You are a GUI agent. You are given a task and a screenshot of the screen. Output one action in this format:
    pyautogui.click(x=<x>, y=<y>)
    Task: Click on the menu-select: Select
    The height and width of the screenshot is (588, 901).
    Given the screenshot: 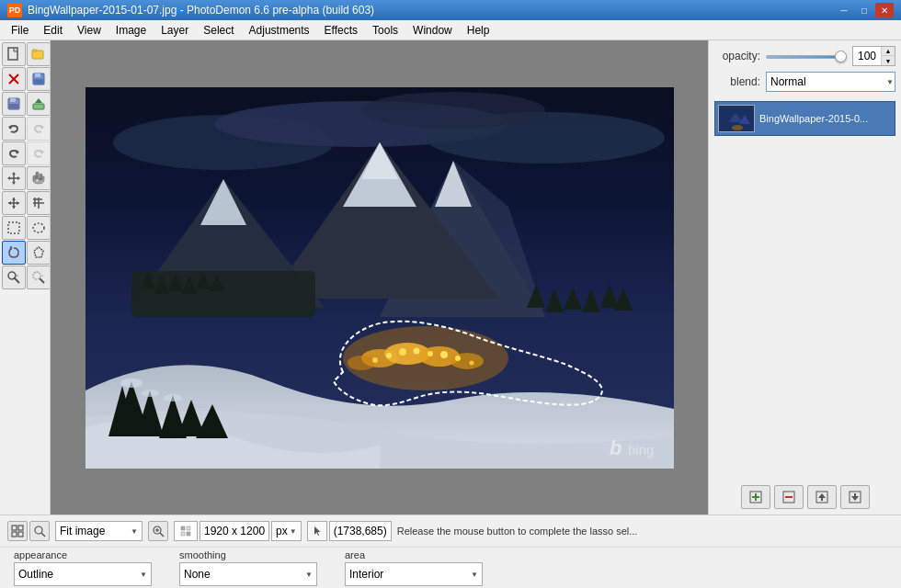 What is the action you would take?
    pyautogui.click(x=219, y=29)
    